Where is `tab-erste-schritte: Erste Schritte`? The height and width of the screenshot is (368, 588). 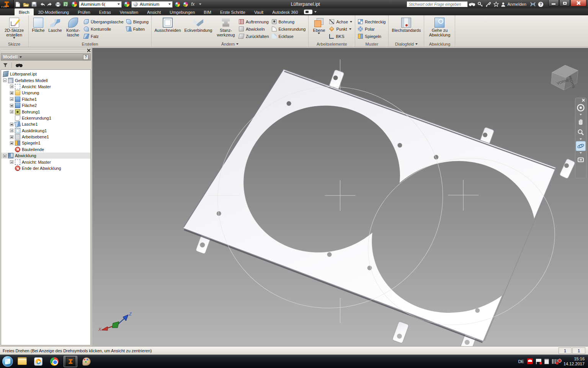
tab-erste-schritte: Erste Schritte is located at coordinates (233, 12).